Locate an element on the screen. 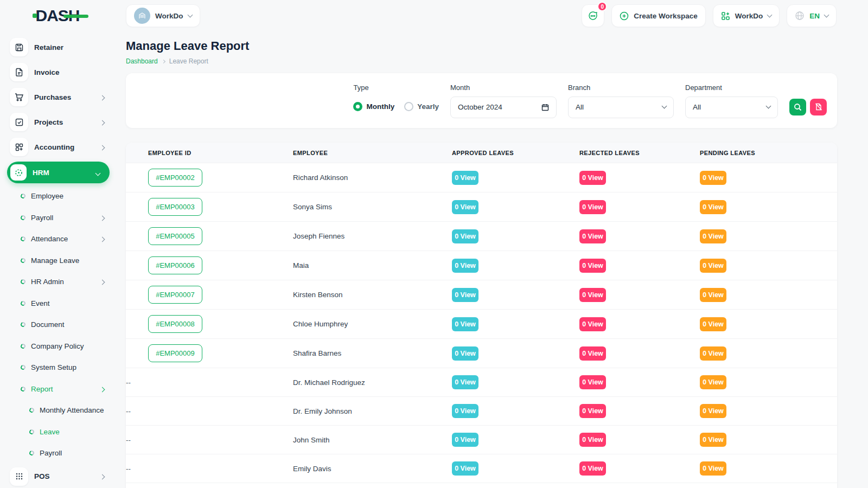 This screenshot has width=868, height=488. breadcrumb-dashboard-link: Dashboard is located at coordinates (142, 61).